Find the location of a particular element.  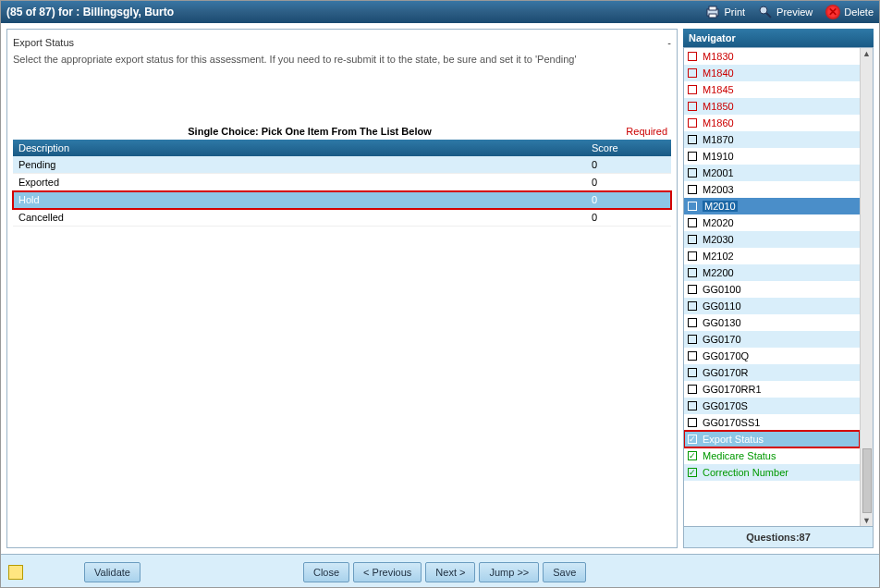

grid-cell-description: Pending is located at coordinates (305, 165).